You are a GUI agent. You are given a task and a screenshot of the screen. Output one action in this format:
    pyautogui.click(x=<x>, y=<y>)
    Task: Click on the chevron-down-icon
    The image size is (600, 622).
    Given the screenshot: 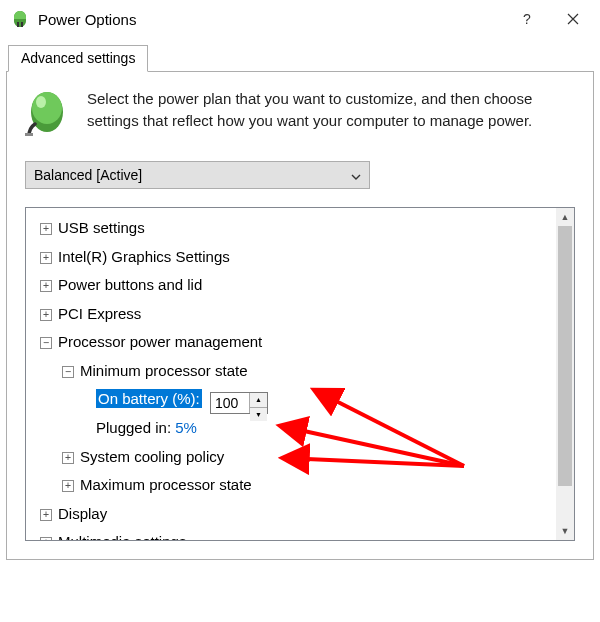 What is the action you would take?
    pyautogui.click(x=356, y=175)
    